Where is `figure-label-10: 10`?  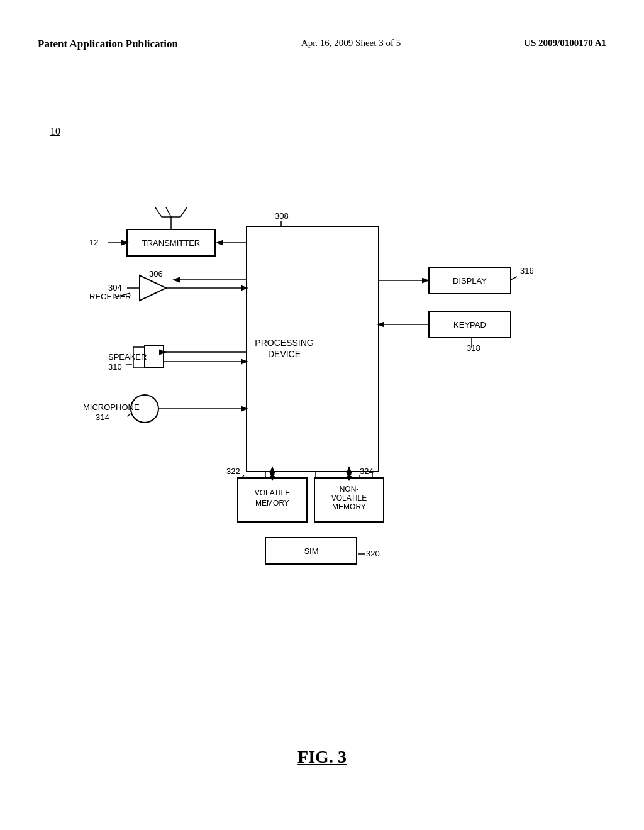 figure-label-10: 10 is located at coordinates (55, 131).